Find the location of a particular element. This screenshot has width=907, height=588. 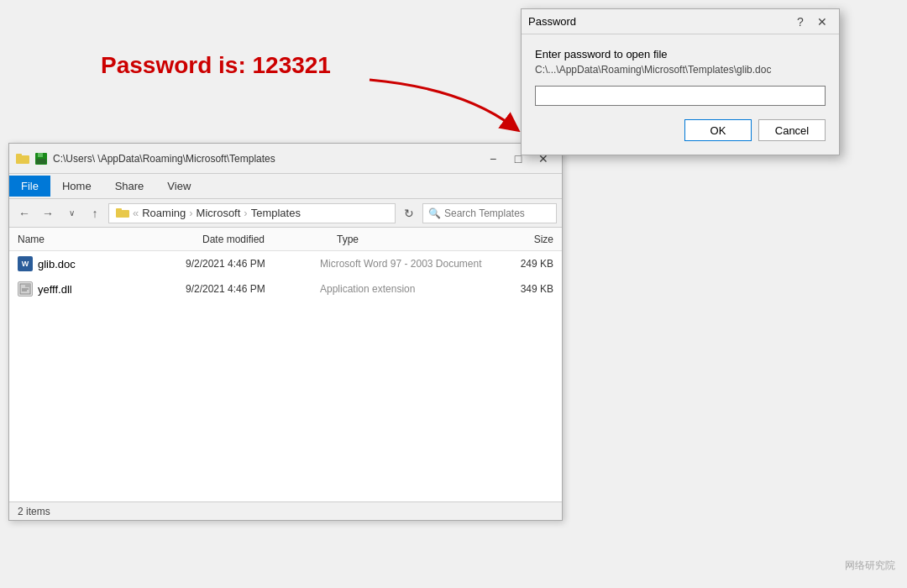

tab-file: File is located at coordinates (30, 186).